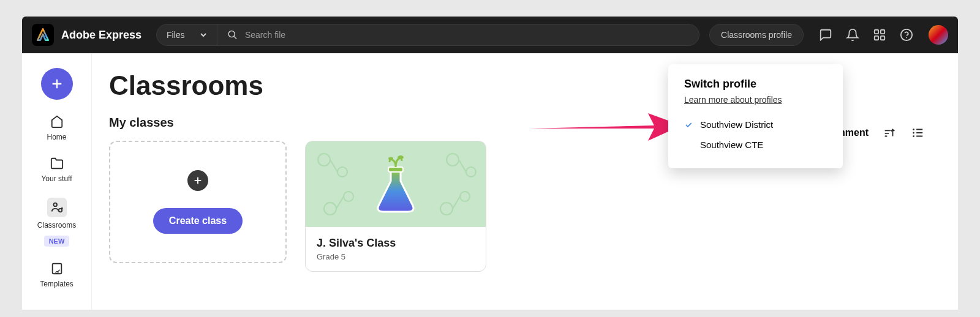 This screenshot has height=317, width=980. What do you see at coordinates (756, 116) in the screenshot?
I see `switch-profile-popover: Switch profile Learn more about profiles…` at bounding box center [756, 116].